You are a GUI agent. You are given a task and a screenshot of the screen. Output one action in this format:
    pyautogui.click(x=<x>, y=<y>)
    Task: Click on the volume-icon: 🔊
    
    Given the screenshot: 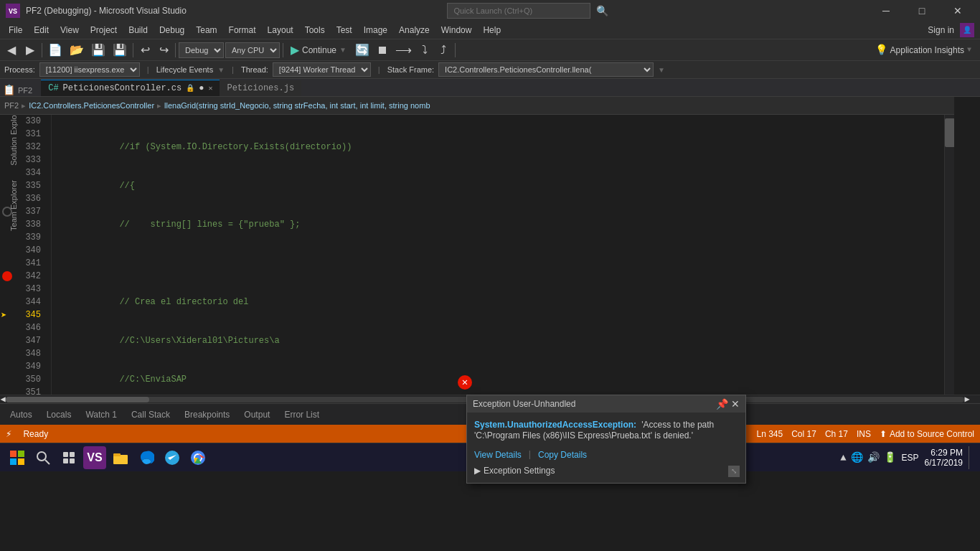 What is the action you would take?
    pyautogui.click(x=874, y=458)
    